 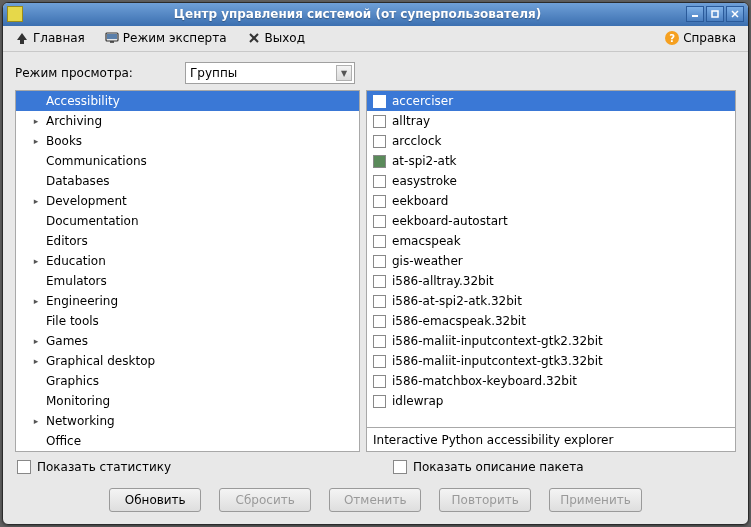 I want to click on view-mode-row: Режим просмотра: Группы ▼, so click(x=376, y=73).